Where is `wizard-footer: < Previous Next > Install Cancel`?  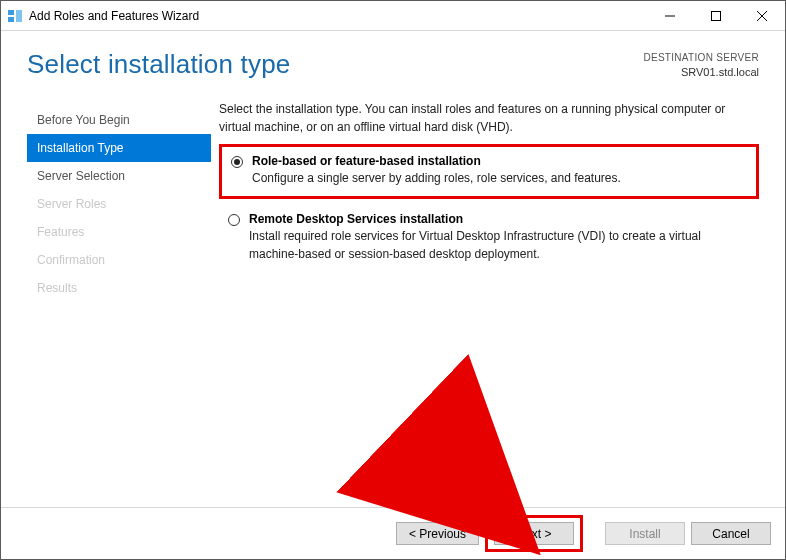 wizard-footer: < Previous Next > Install Cancel is located at coordinates (393, 533).